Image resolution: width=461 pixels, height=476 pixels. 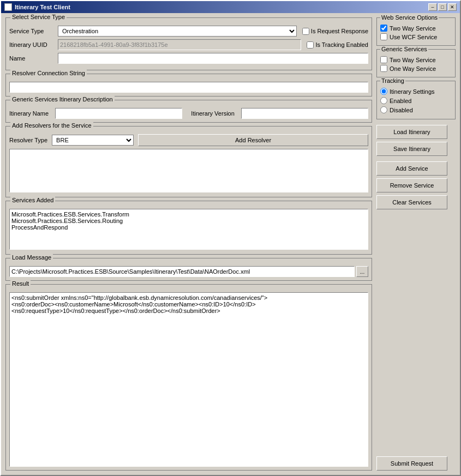 What do you see at coordinates (412, 60) in the screenshot?
I see `generic-two-way-label: Two Way Service` at bounding box center [412, 60].